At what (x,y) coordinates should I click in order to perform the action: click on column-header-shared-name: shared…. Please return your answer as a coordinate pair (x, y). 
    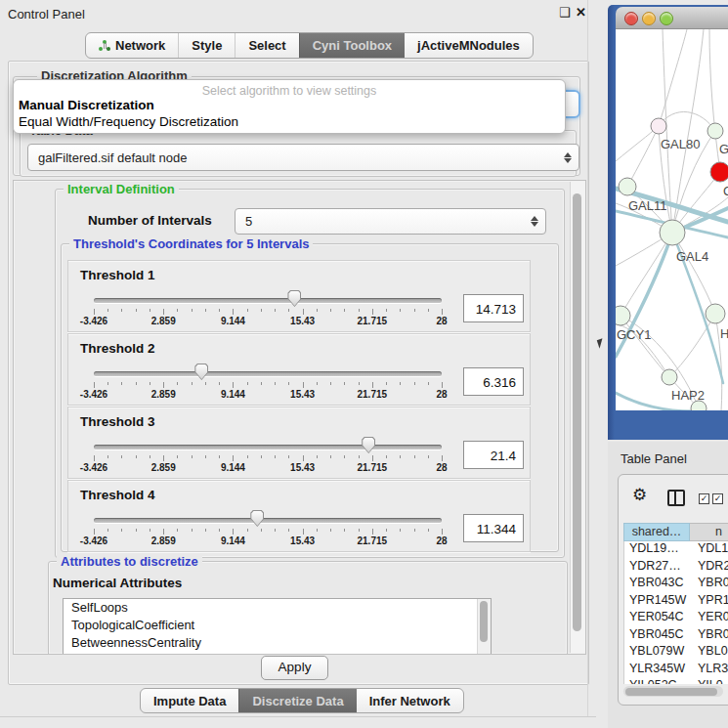
    Looking at the image, I should click on (657, 532).